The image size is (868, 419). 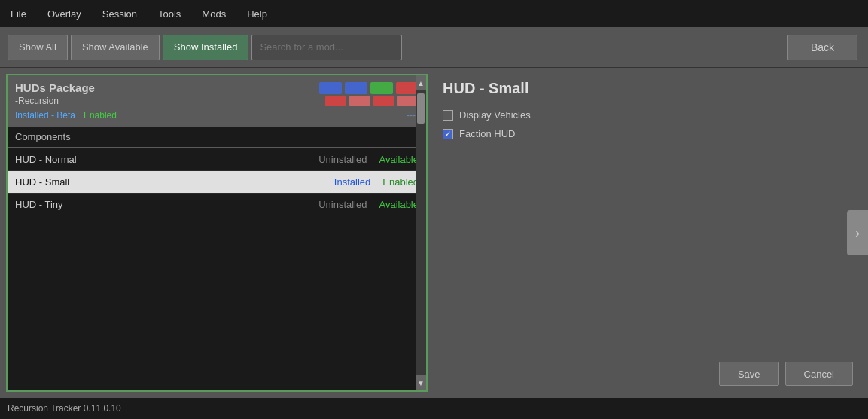 What do you see at coordinates (115, 47) in the screenshot?
I see `show-available-button: Show Available` at bounding box center [115, 47].